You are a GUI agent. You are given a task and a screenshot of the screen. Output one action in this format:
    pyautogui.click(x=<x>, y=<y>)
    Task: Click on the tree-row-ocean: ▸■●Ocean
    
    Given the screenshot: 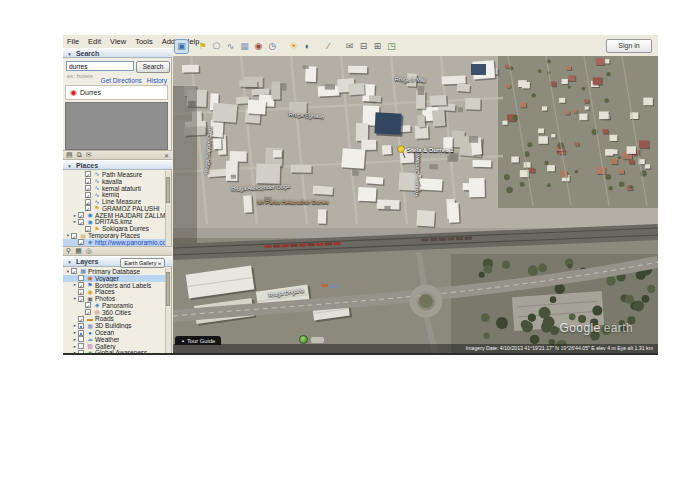 What is the action you would take?
    pyautogui.click(x=115, y=332)
    